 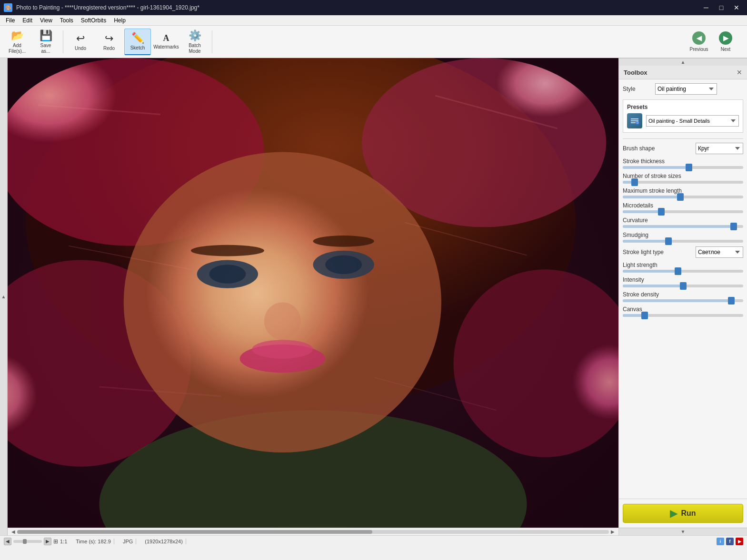 What do you see at coordinates (720, 541) in the screenshot?
I see `info-icon: i` at bounding box center [720, 541].